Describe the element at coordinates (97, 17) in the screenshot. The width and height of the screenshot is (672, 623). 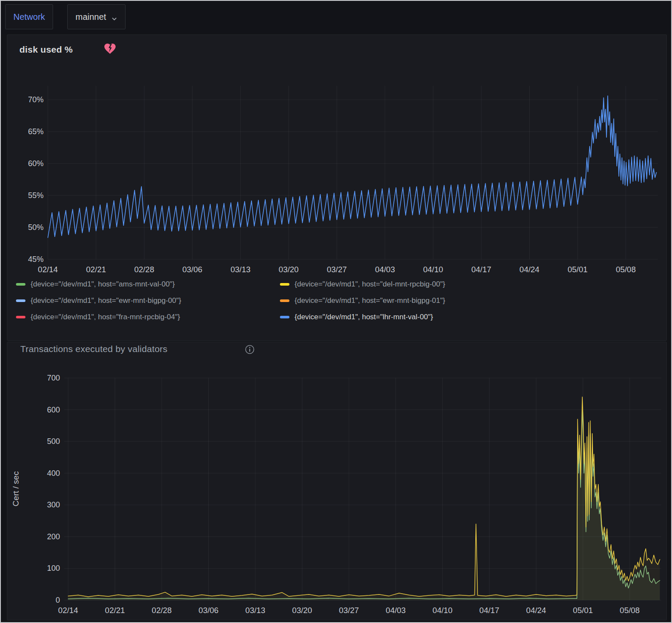
I see `network-variable-dropdown: mainnet` at that location.